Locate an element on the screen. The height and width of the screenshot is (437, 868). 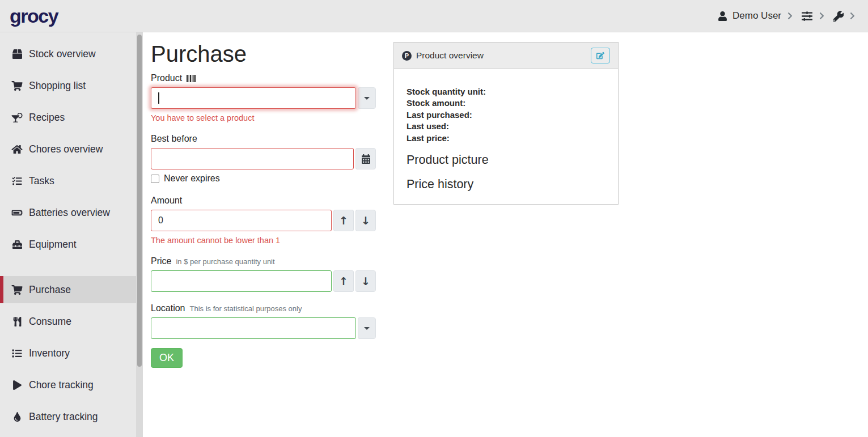
top-bar-right: Demo User is located at coordinates (787, 16).